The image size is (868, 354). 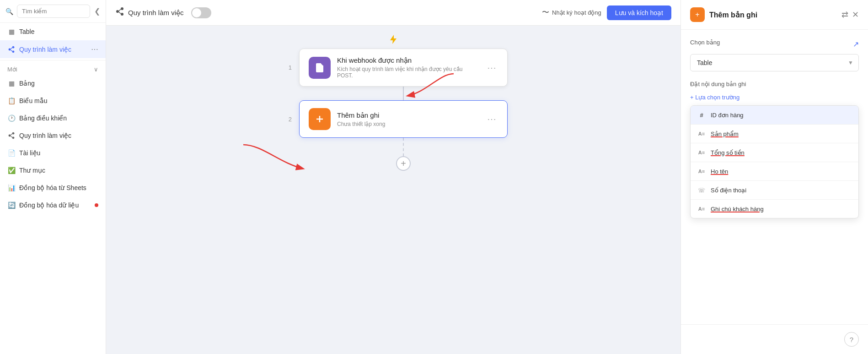 I want to click on sidebar-item-bieumau: 📋 Biểu mẫu, so click(x=53, y=101).